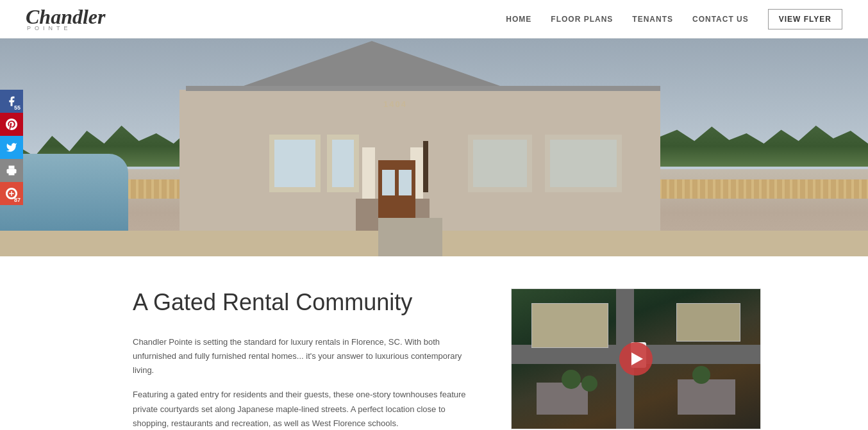 Image resolution: width=868 pixels, height=430 pixels. Describe the element at coordinates (12, 124) in the screenshot. I see `pinterest-icon` at that location.